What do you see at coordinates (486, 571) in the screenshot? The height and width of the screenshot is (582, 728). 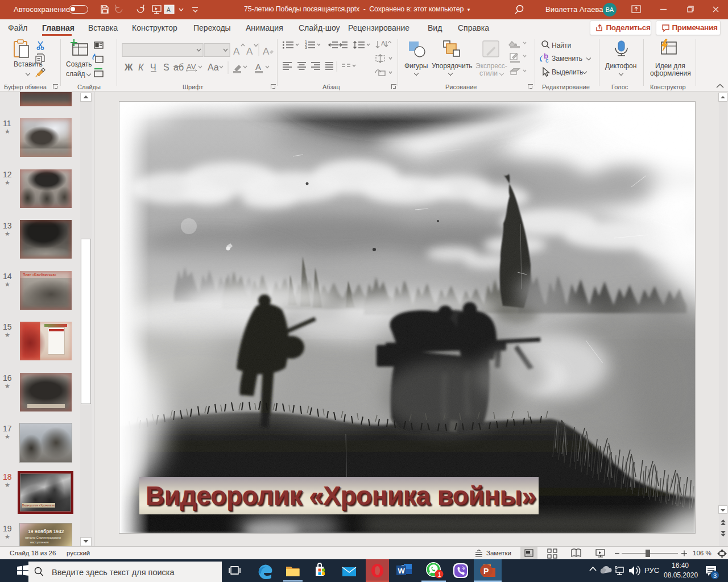 I see `svg-text: P` at bounding box center [486, 571].